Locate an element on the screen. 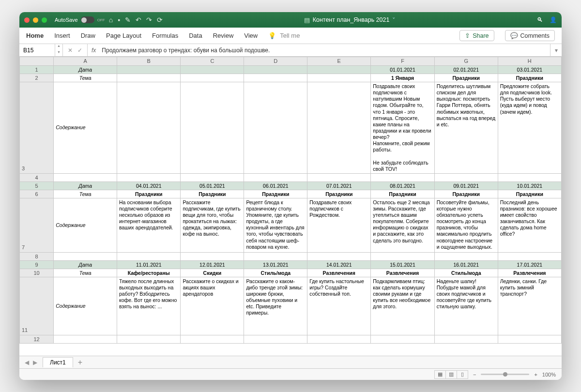 The image size is (581, 392). redo-icon: ↷ is located at coordinates (149, 20).